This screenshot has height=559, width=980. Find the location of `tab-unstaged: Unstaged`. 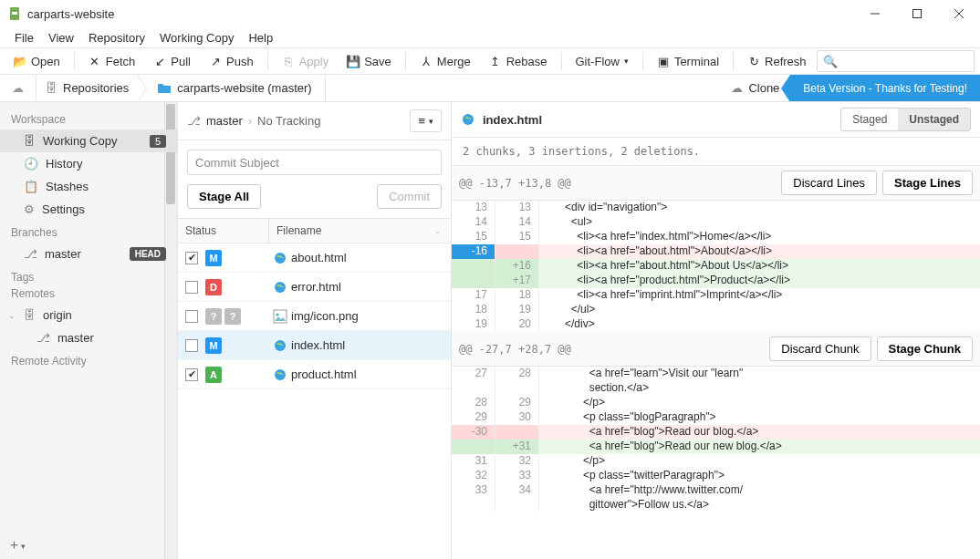

tab-unstaged: Unstaged is located at coordinates (934, 119).